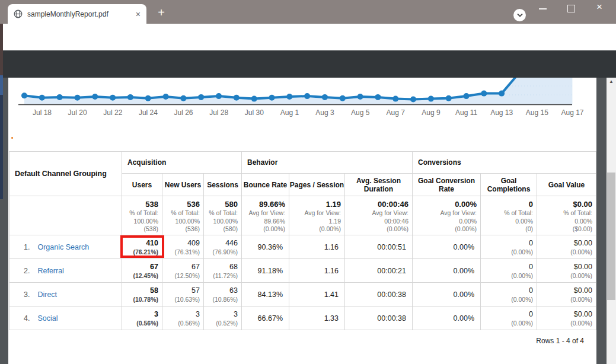 Image resolution: width=616 pixels, height=364 pixels. I want to click on chart-x-tick-labels: Jul 18Jul 20Jul 22Jul 24Jul 26Jul 28Jul …, so click(302, 113).